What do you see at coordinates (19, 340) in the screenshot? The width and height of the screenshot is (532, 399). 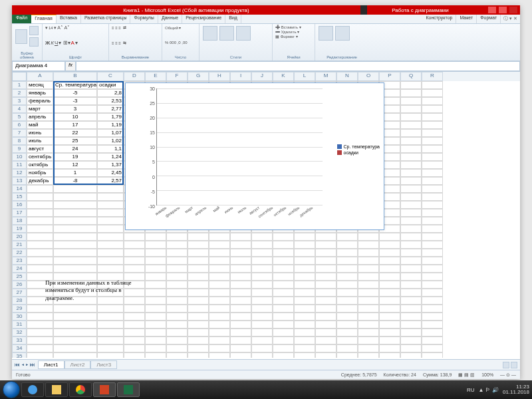 I see `row-header: 33` at bounding box center [19, 340].